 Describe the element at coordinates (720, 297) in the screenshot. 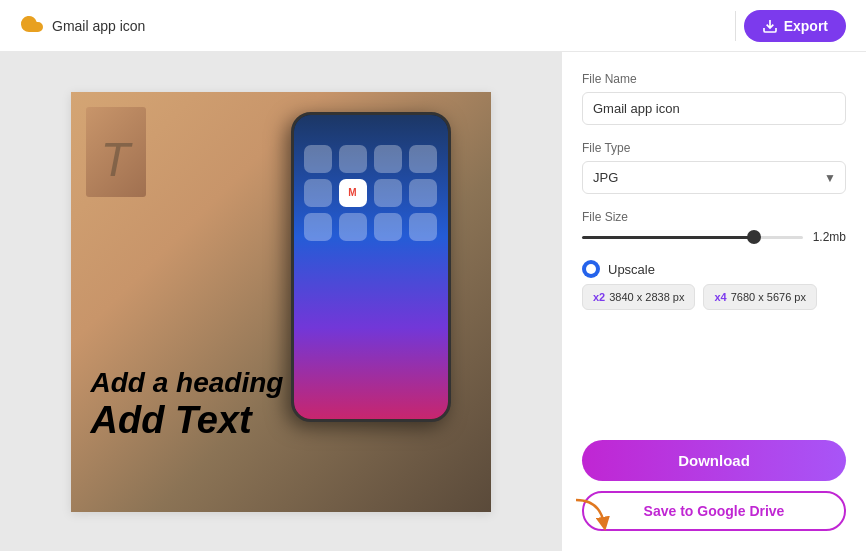

I see `upscale-x4-multiplier: x4` at that location.